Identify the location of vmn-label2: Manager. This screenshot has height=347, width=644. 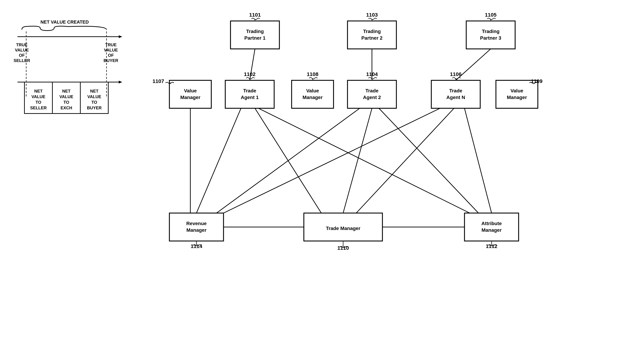
(517, 98).